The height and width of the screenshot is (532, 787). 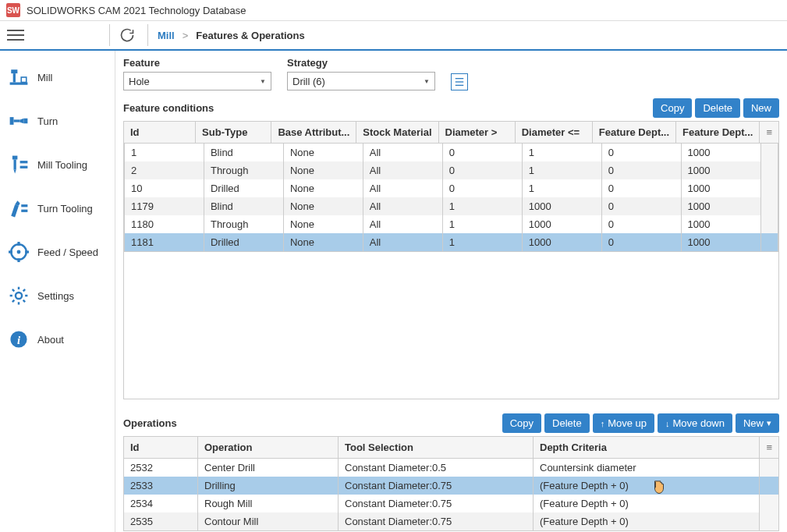 I want to click on breadcrumb-root: Mill, so click(x=166, y=36).